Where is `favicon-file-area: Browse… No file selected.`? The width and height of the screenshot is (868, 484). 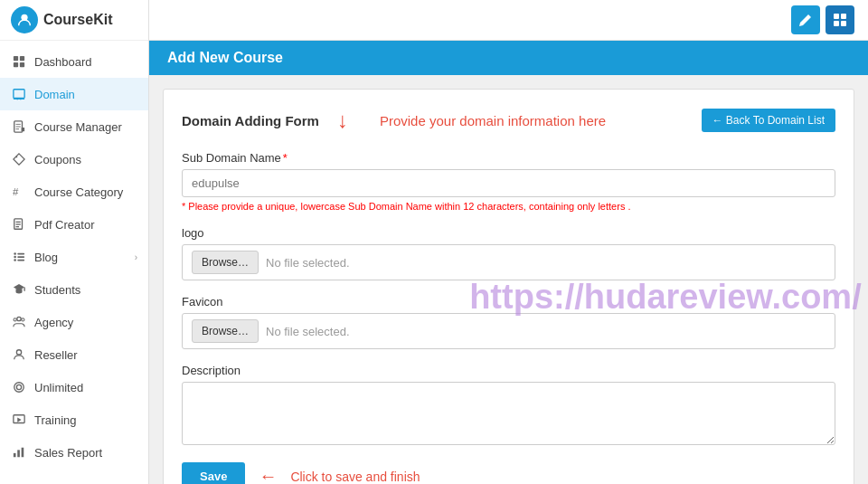
favicon-file-area: Browse… No file selected. is located at coordinates (508, 331).